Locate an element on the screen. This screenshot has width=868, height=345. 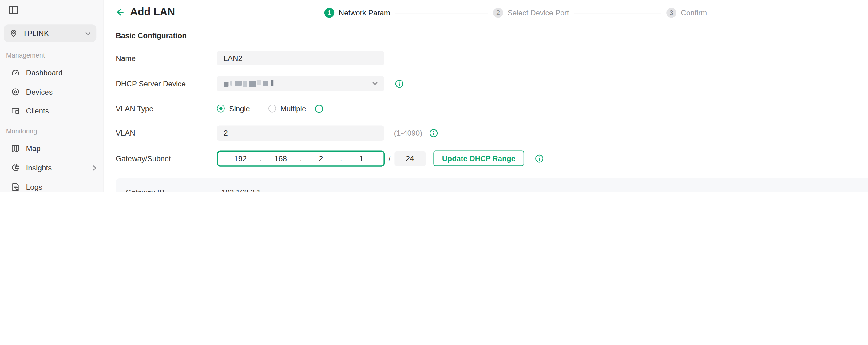
info-row-gateway-ip: Gateway IP 192.168.2.1 is located at coordinates (497, 188).